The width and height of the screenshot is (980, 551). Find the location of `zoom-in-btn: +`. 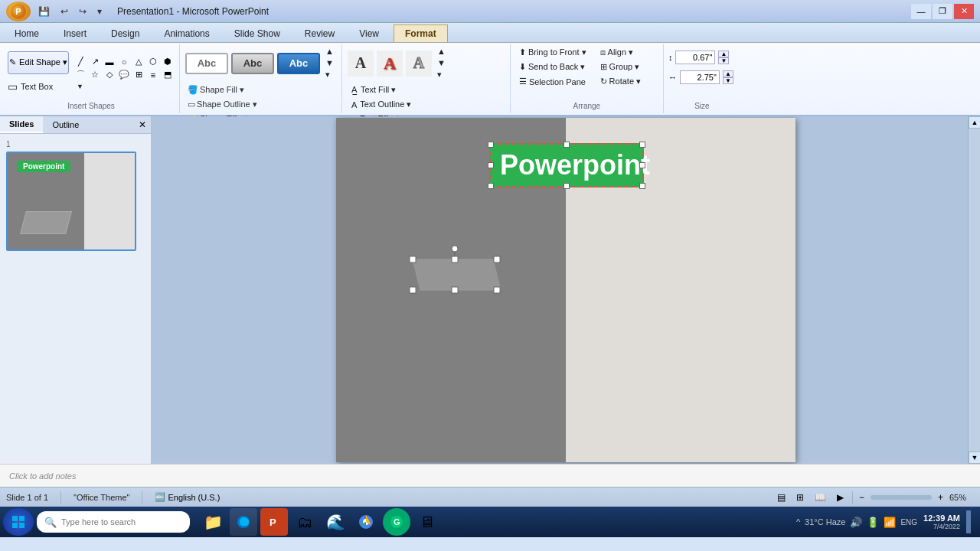

zoom-in-btn: + is located at coordinates (940, 497).